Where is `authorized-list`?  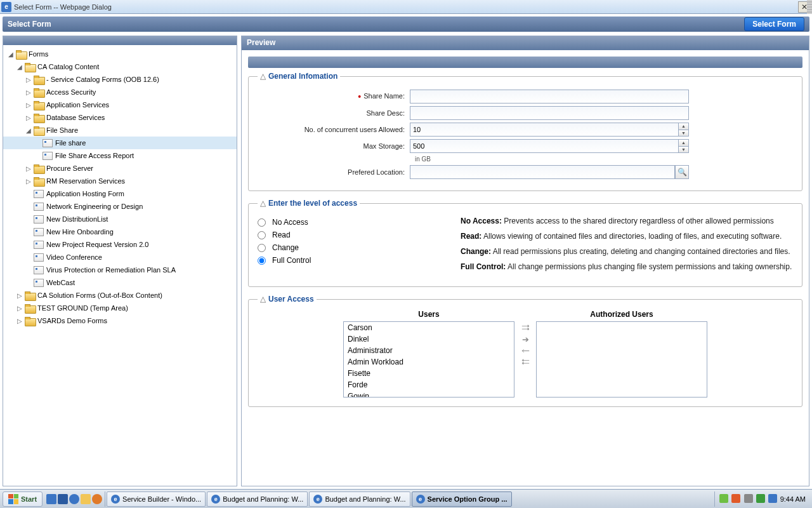 authorized-list is located at coordinates (622, 359).